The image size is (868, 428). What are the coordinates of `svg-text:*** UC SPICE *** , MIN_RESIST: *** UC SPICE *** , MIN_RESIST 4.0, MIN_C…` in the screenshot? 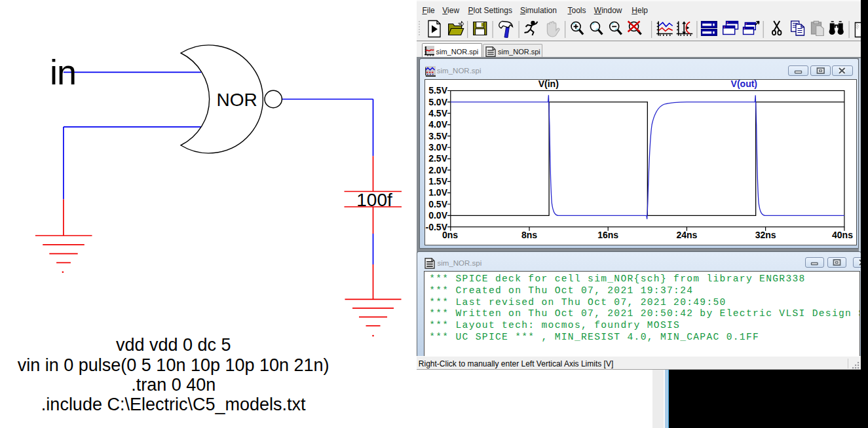 It's located at (594, 337).